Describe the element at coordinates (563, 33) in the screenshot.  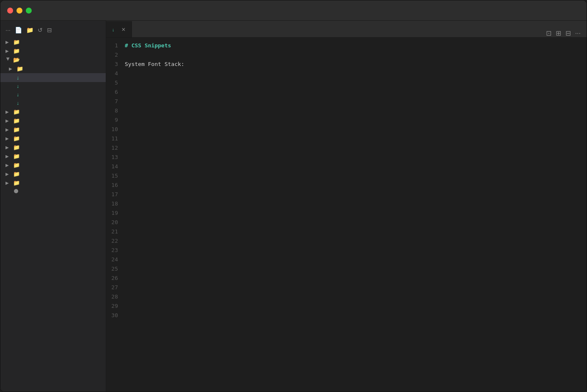
I see `tab-actions: ⊡ ⊞ ⊟ ···` at that location.